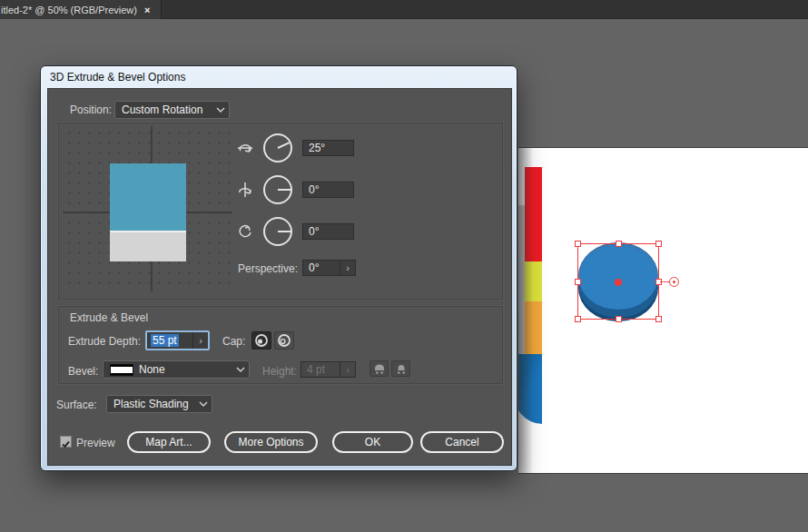 Image resolution: width=808 pixels, height=532 pixels. What do you see at coordinates (84, 371) in the screenshot?
I see `bevel-label: Bevel:` at bounding box center [84, 371].